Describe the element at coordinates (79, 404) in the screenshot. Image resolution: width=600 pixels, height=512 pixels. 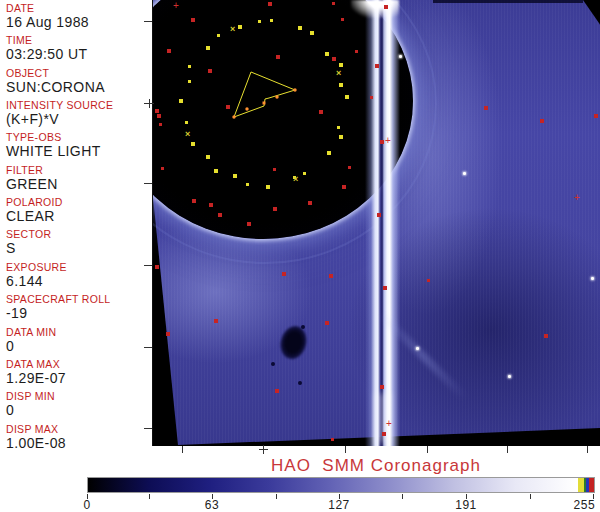
I see `metadata-field: DISP MIN0` at that location.